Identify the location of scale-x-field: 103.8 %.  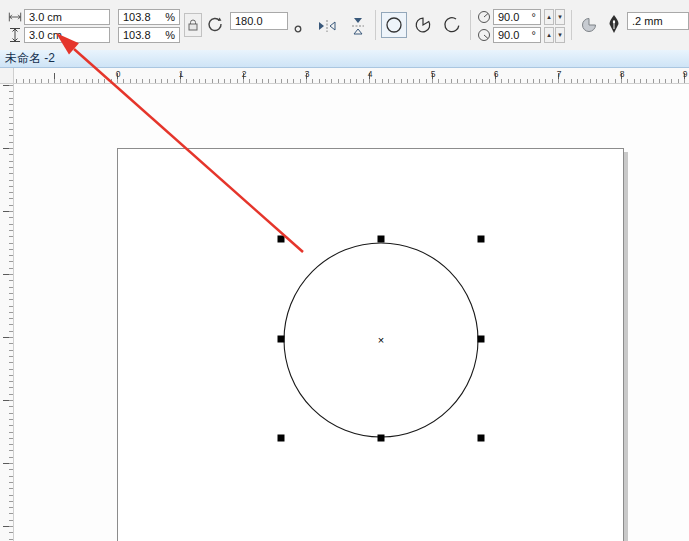
(149, 17).